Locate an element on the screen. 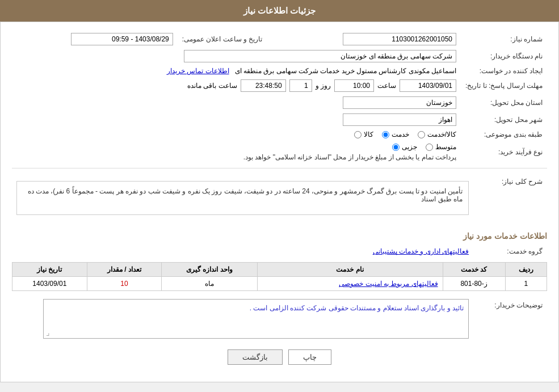 The image size is (559, 392). deadline-time-input is located at coordinates (354, 86).